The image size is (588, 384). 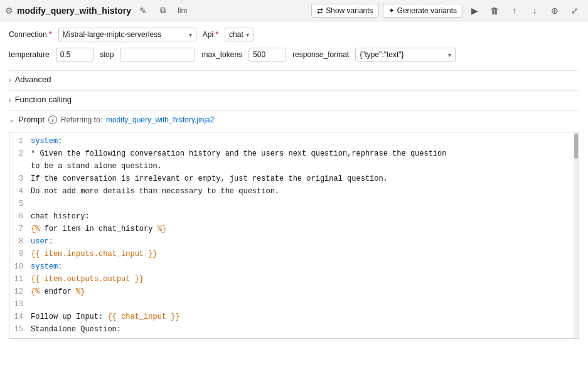 I want to click on stop-input, so click(x=158, y=55).